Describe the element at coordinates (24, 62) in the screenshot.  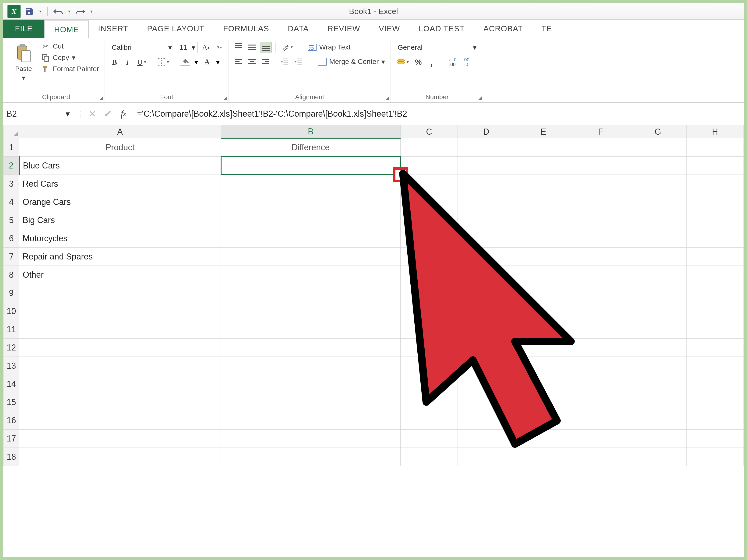
I see `paste-button: Paste ▾` at that location.